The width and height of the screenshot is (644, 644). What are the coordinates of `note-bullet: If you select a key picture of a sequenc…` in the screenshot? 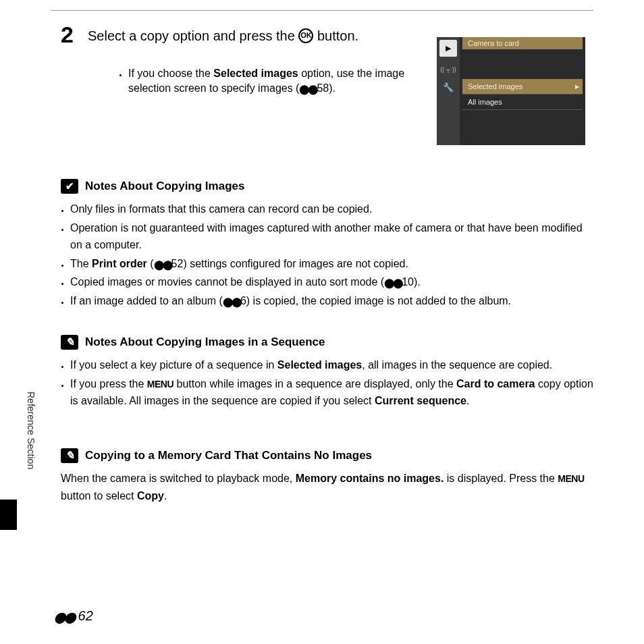 It's located at (332, 365).